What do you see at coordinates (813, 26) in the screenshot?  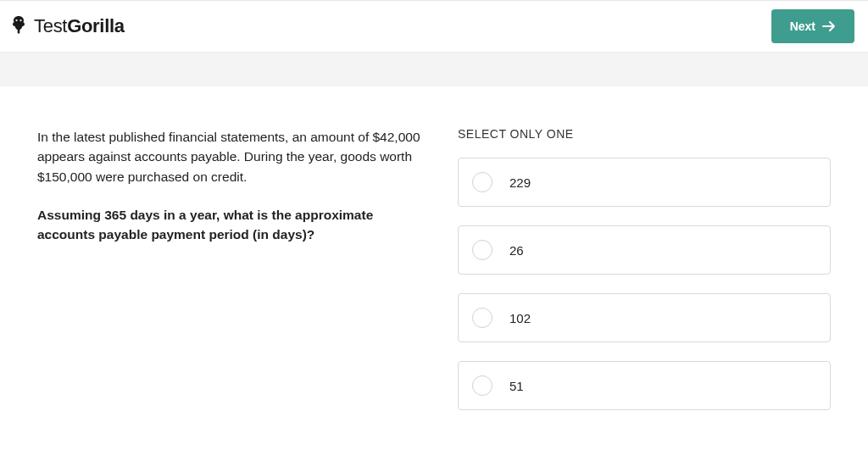 I see `next-button: Next` at bounding box center [813, 26].